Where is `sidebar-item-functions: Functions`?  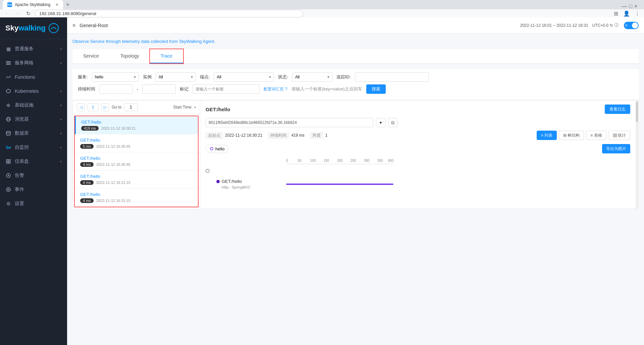
sidebar-item-functions: Functions is located at coordinates (34, 77).